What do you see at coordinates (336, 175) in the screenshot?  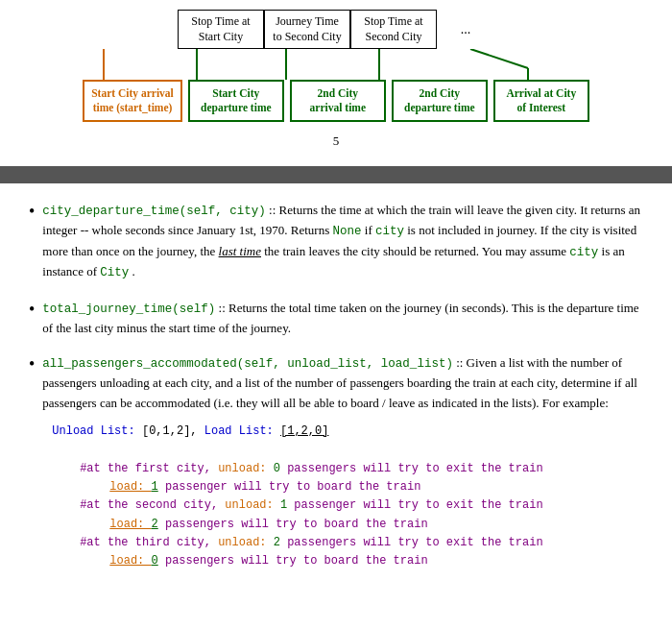 I see `section-divider` at bounding box center [336, 175].